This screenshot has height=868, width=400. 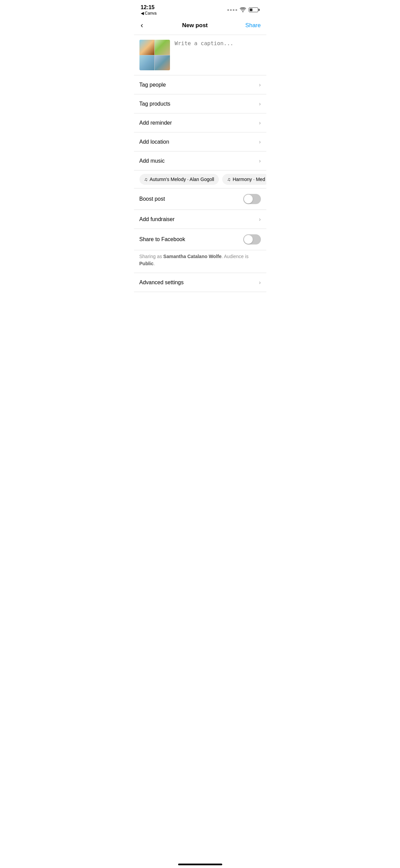 I want to click on boost-post-toggle, so click(x=252, y=199).